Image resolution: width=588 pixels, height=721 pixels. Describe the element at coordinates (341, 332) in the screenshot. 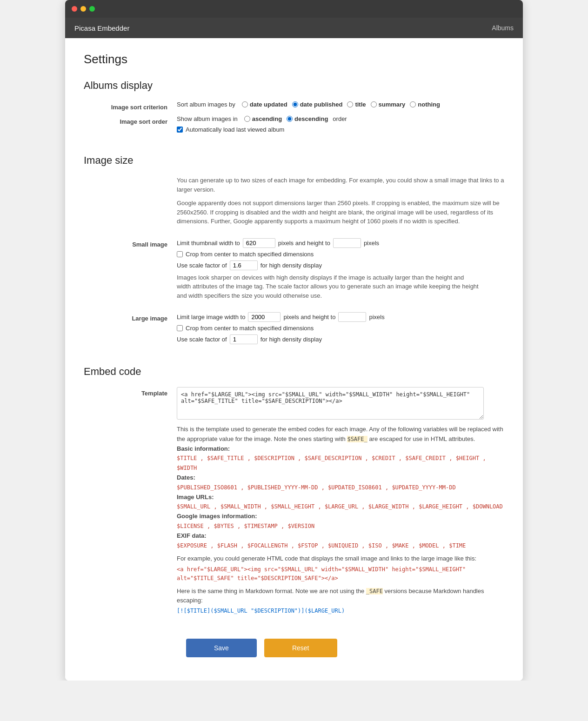

I see `large-image-controls: Limit large image width to pixels and he…` at that location.